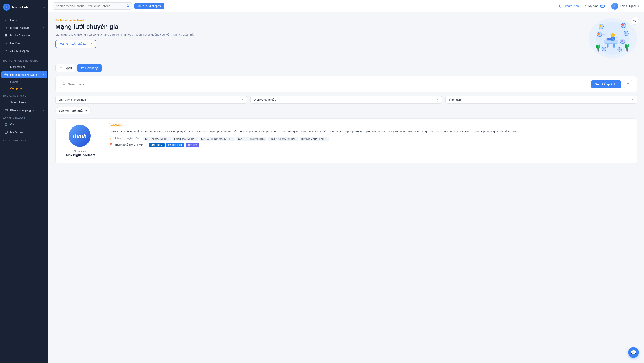  Describe the element at coordinates (638, 6) in the screenshot. I see `user-dropdown-arrow: ▼` at that location.